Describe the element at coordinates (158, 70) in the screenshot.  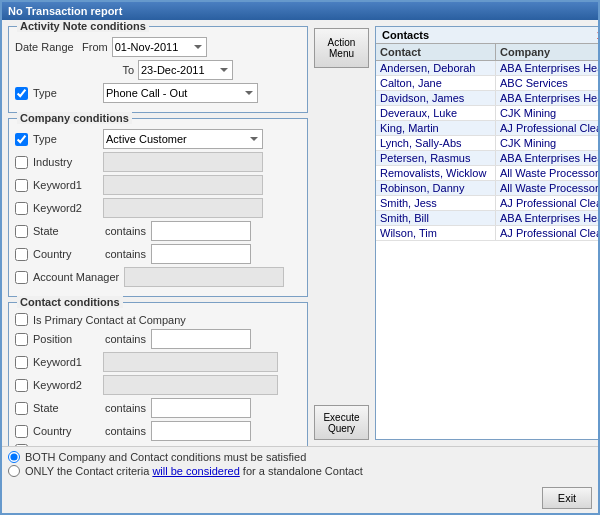
I see `activity-note-section: Activity Note conditions Date Range From…` at that location.